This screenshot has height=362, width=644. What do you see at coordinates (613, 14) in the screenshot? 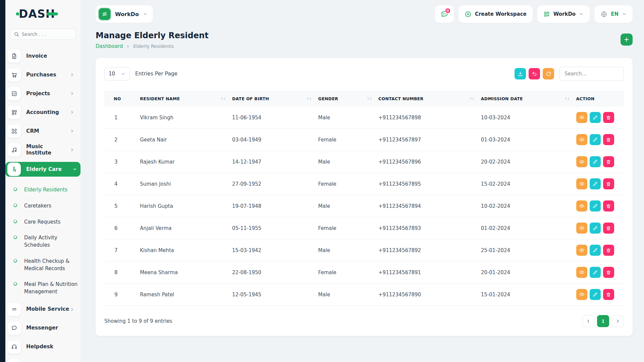
I see `language-selector: EN` at bounding box center [613, 14].